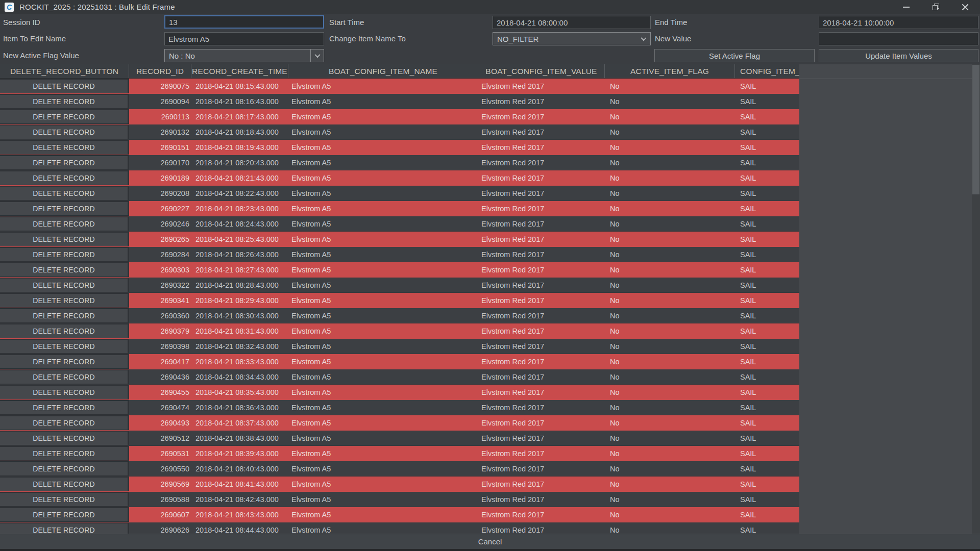  What do you see at coordinates (160, 346) in the screenshot?
I see `record-id-cell: 2690398` at bounding box center [160, 346].